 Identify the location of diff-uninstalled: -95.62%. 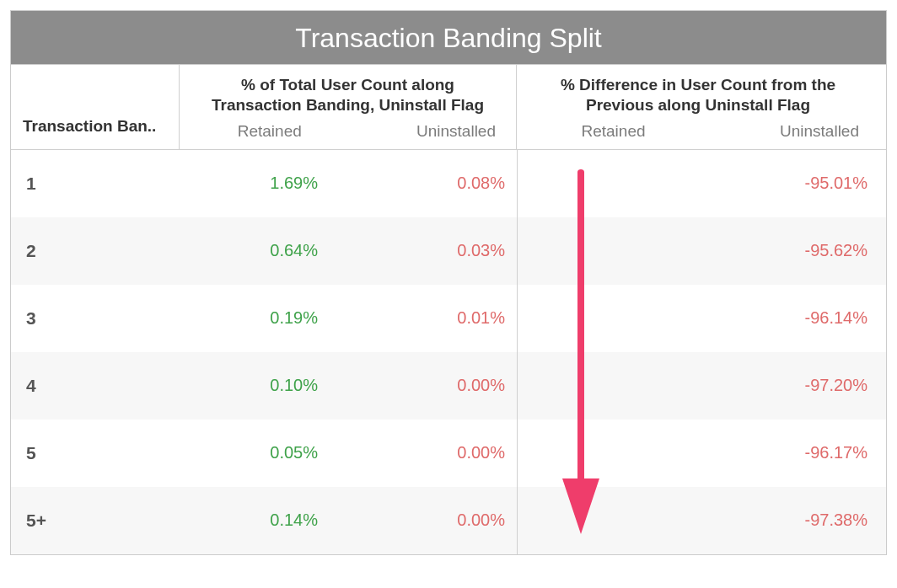
(789, 251).